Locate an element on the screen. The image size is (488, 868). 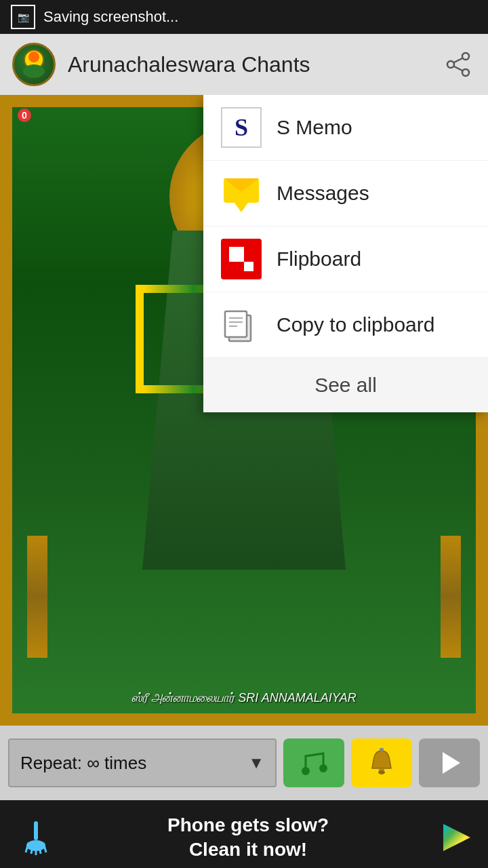
messages-icon is located at coordinates (241, 193).